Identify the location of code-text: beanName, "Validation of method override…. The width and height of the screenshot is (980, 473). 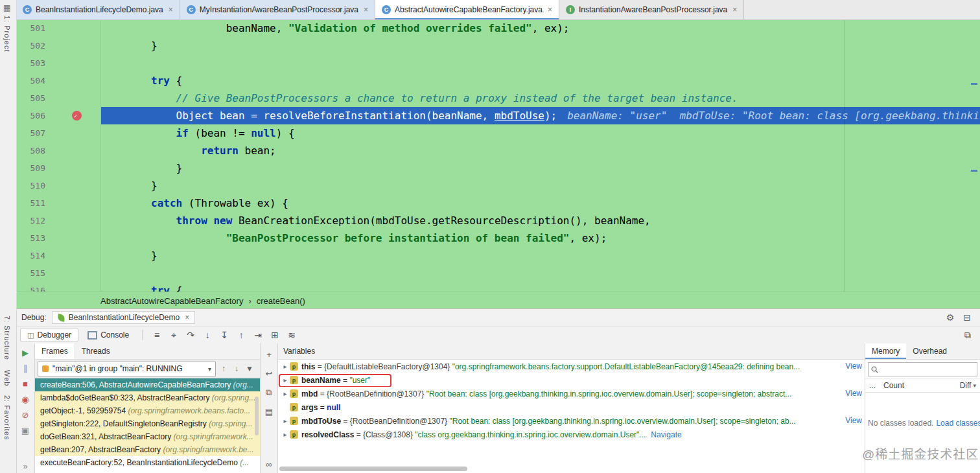
(541, 29).